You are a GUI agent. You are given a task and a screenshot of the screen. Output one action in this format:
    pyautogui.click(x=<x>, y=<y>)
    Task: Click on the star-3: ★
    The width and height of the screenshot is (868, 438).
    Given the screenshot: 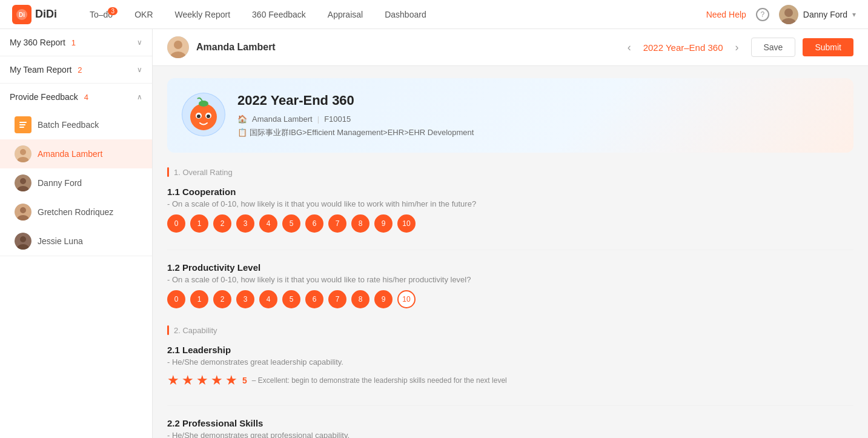 What is the action you would take?
    pyautogui.click(x=202, y=380)
    